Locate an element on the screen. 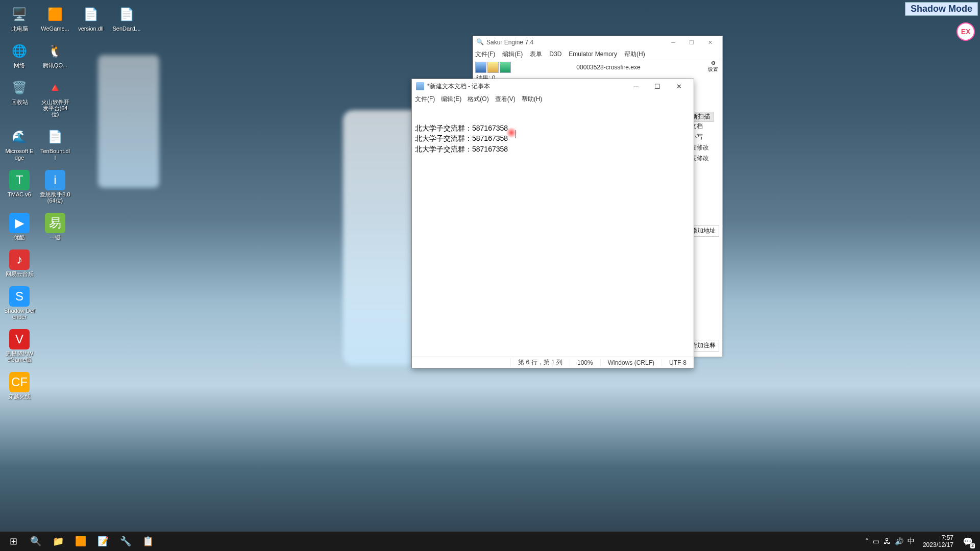 The image size is (980, 551). desktop-icon-label: version.dll is located at coordinates (91, 29).